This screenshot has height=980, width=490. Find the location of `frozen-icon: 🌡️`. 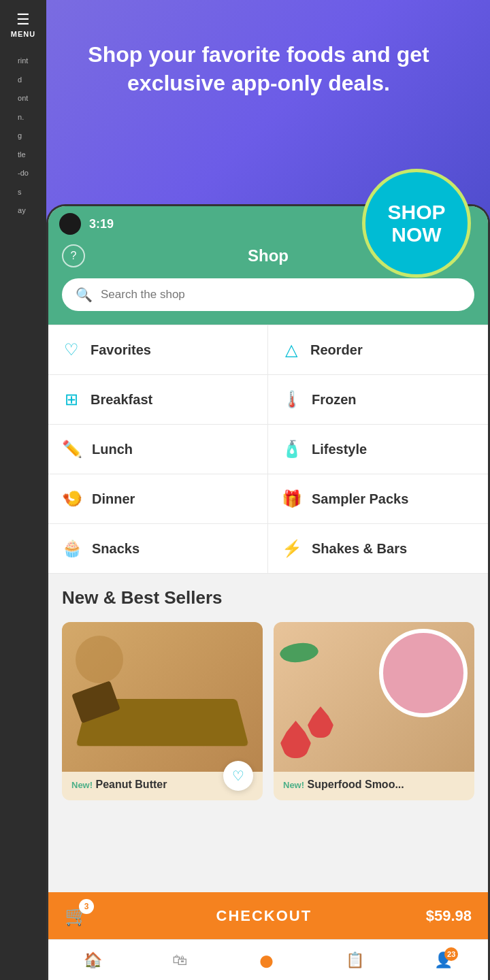

frozen-icon: 🌡️ is located at coordinates (292, 399).